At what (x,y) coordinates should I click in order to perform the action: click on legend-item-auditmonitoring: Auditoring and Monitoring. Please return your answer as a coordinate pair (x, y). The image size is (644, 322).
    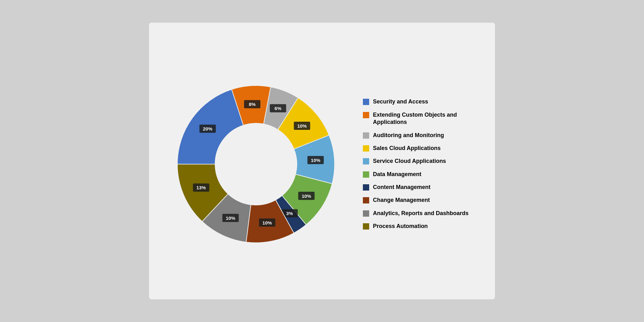
    Looking at the image, I should click on (423, 135).